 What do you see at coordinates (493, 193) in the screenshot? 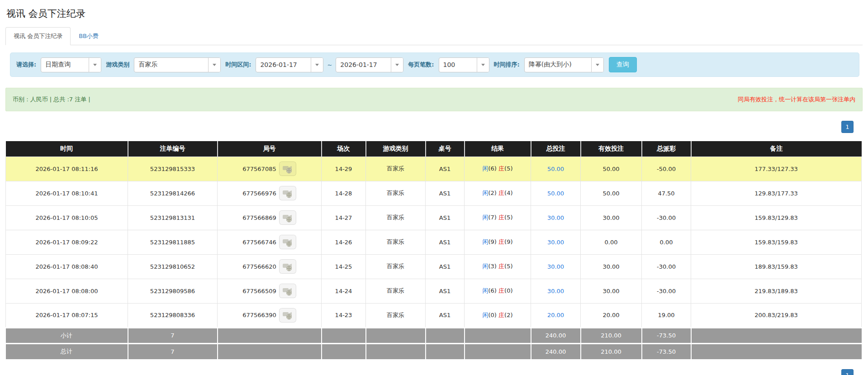
I see `player-result-score: (2)` at bounding box center [493, 193].